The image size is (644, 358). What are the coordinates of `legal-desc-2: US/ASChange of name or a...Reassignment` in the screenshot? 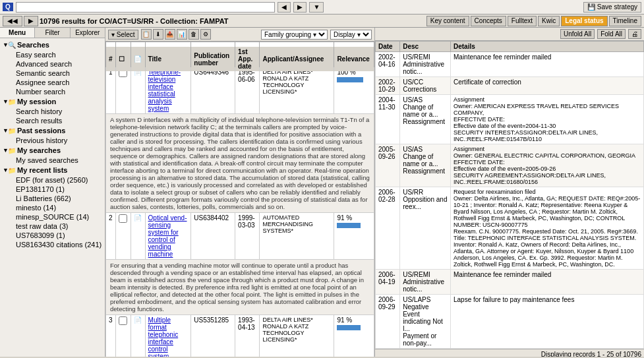 It's located at (426, 120).